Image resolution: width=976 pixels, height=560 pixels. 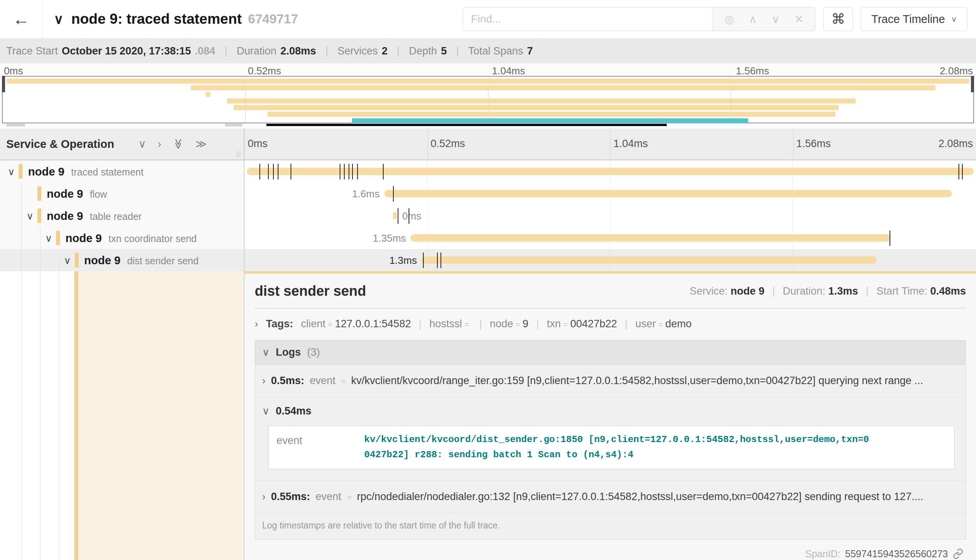 What do you see at coordinates (610, 353) in the screenshot?
I see `logs-accordion-header: ∨ Logs (3)` at bounding box center [610, 353].